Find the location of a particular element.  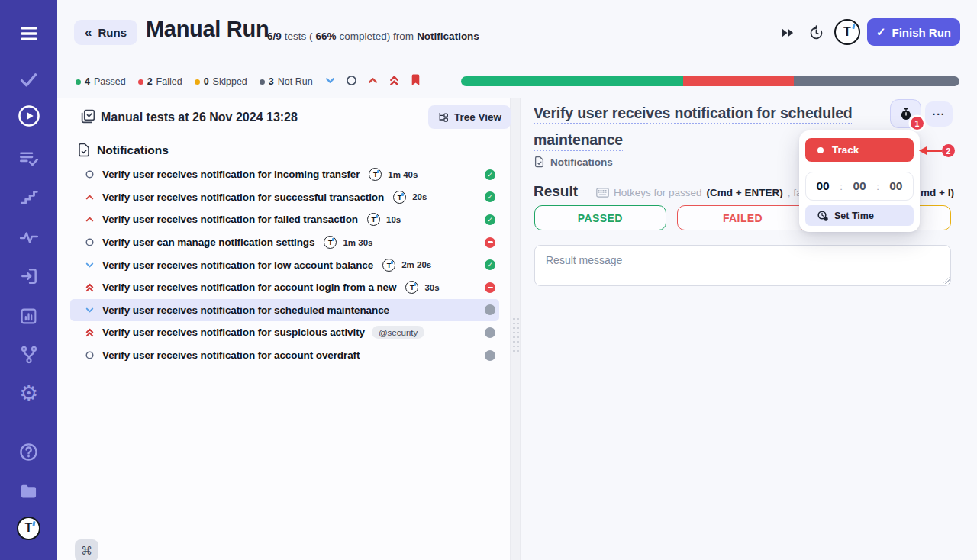

sidebar-bar-chart-icon is located at coordinates (29, 316).